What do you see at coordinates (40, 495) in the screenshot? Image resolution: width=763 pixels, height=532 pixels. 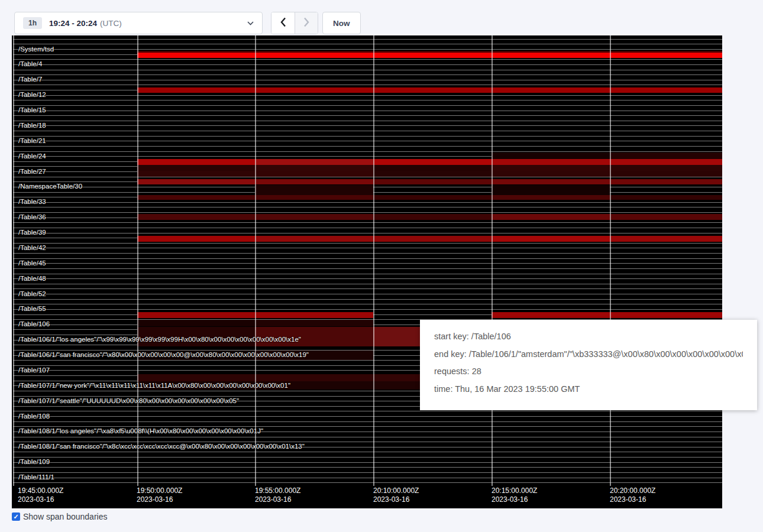 I see `x-axis-tick: 19:45:00.000Z2023-03-16` at bounding box center [40, 495].